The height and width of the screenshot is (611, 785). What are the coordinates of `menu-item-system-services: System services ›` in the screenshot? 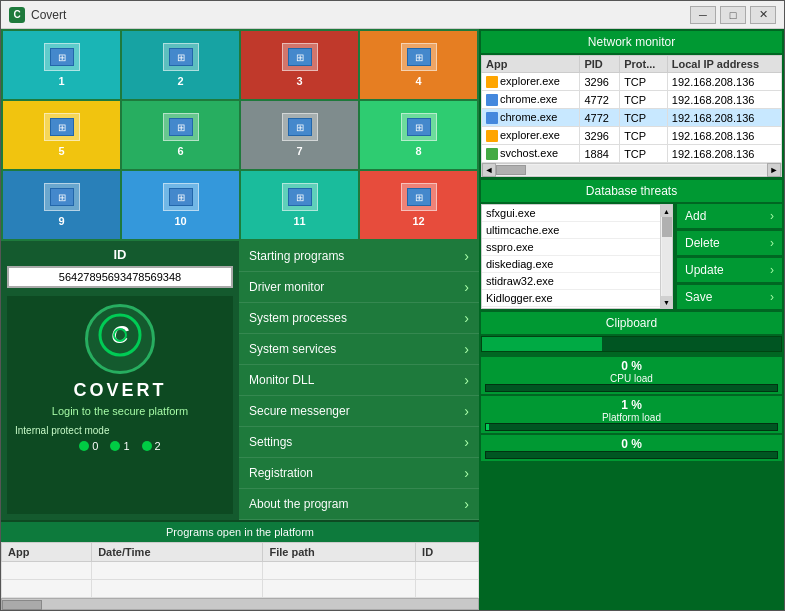 It's located at (359, 350).